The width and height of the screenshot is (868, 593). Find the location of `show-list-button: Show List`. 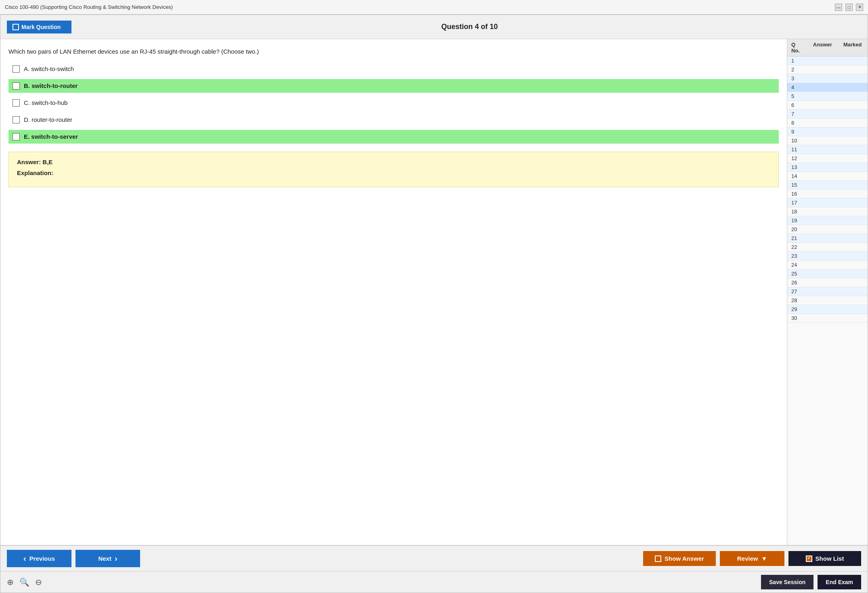

show-list-button: Show List is located at coordinates (825, 558).